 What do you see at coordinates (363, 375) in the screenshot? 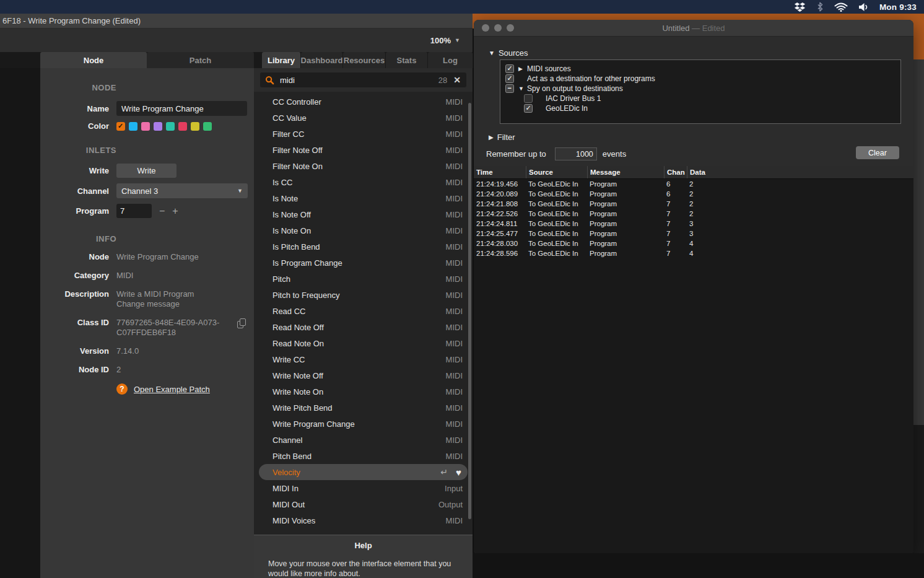
I see `library-item: Write Note Off ↵ ♥ MIDI` at bounding box center [363, 375].